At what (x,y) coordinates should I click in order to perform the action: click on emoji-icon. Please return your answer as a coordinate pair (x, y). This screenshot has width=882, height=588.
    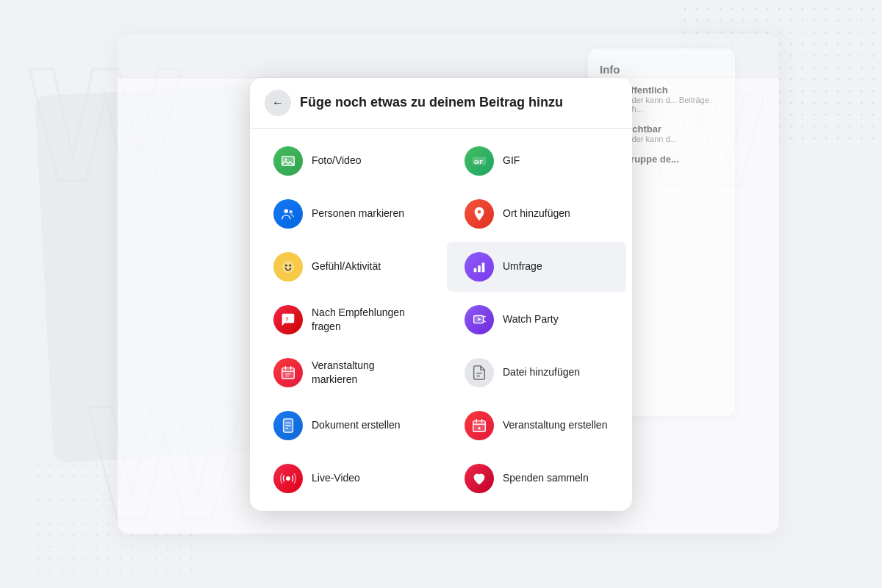
    Looking at the image, I should click on (288, 267).